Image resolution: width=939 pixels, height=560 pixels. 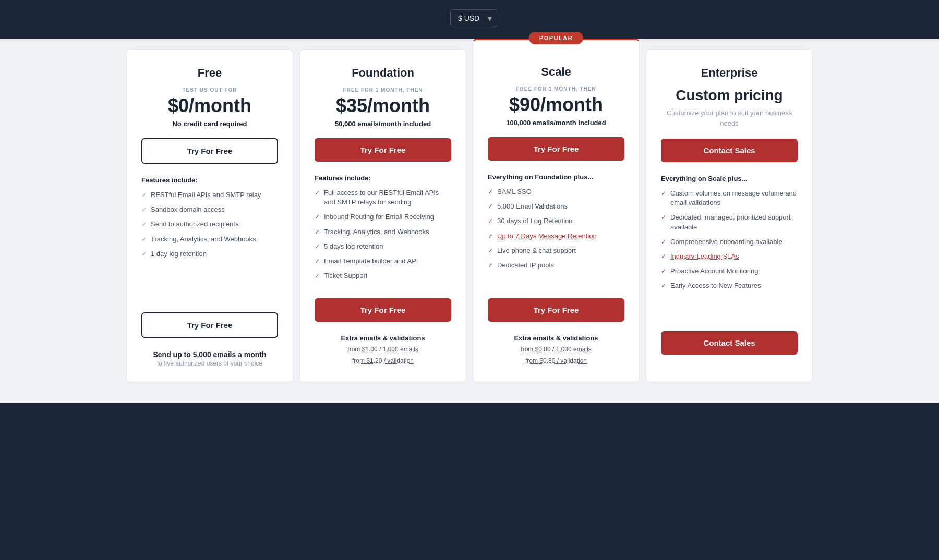 What do you see at coordinates (210, 73) in the screenshot?
I see `plan-name: Free` at bounding box center [210, 73].